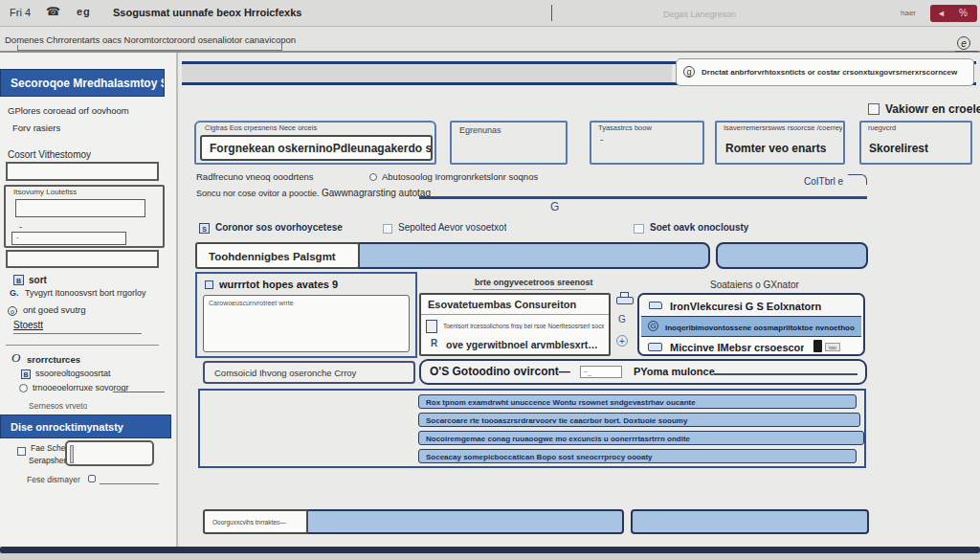  Describe the element at coordinates (29, 325) in the screenshot. I see `sidebar-link: Stoestt` at that location.